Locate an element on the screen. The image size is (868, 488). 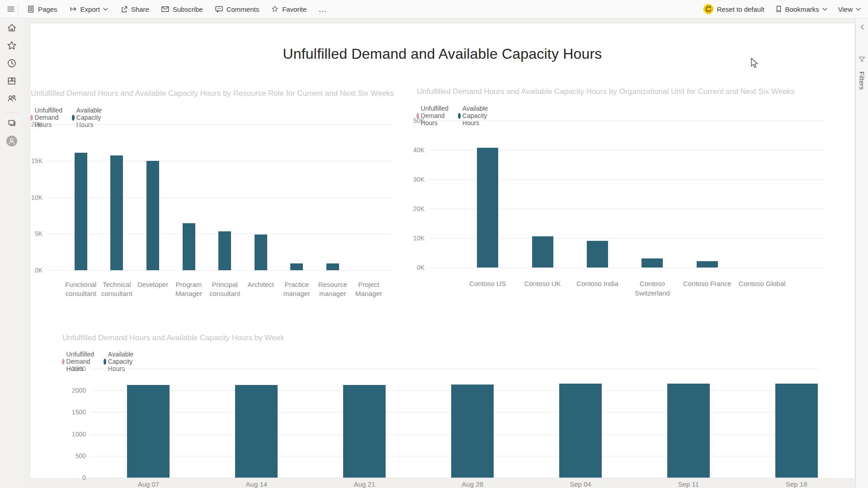
y-axis-tick: 1500 is located at coordinates (72, 412).